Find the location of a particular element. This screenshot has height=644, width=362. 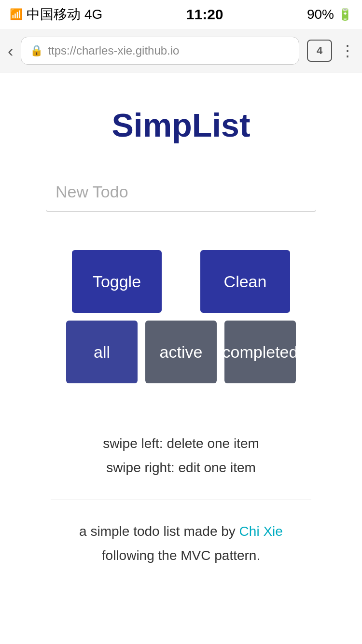

instructions: swipe left: delete one item swipe right:… is located at coordinates (181, 456).